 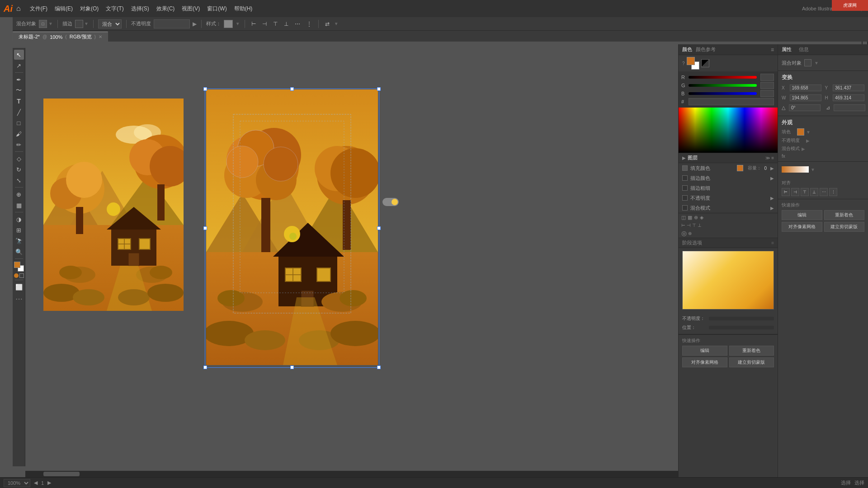 What do you see at coordinates (741, 319) in the screenshot?
I see `opacity-gradient-bar` at bounding box center [741, 319].